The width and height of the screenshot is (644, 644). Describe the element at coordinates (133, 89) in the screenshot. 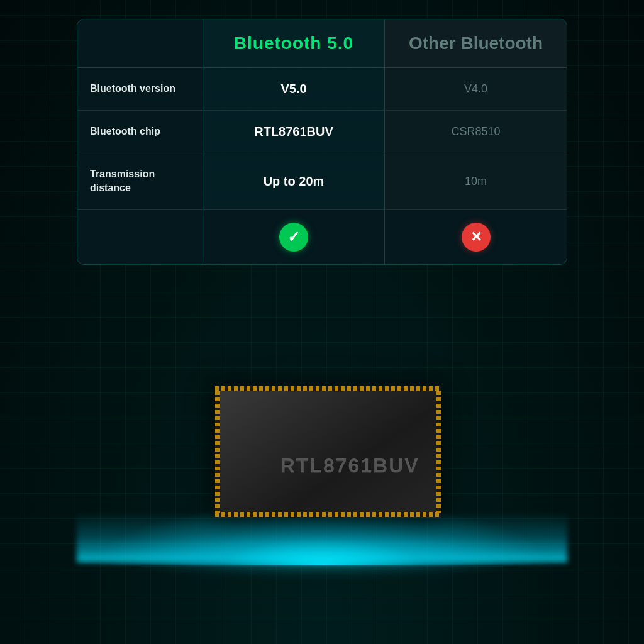

I see `version-label-text: Bluetooth version` at that location.